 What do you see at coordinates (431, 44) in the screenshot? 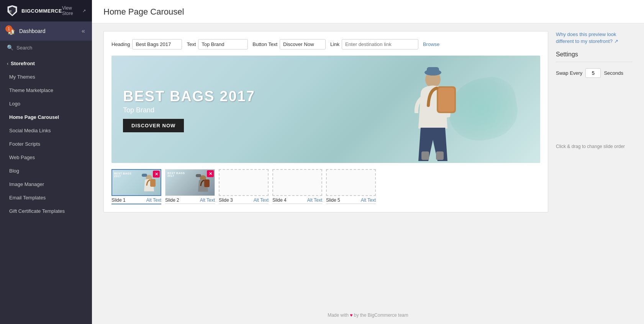
I see `browse-link: Browse` at bounding box center [431, 44].